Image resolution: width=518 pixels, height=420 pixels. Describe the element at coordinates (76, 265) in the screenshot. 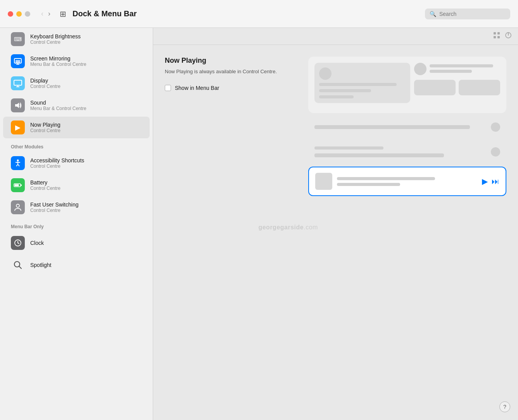

I see `sidebar-item-spotlight: Spotlight` at that location.